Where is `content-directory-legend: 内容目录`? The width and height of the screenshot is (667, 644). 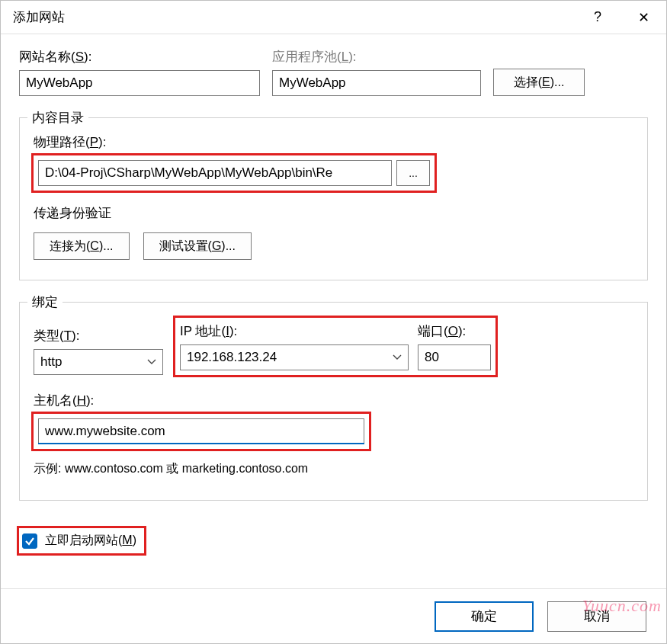 content-directory-legend: 内容目录 is located at coordinates (58, 117).